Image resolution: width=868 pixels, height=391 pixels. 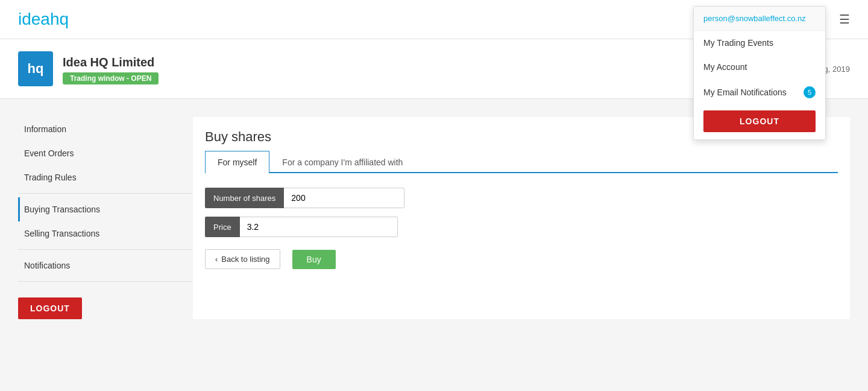 What do you see at coordinates (237, 162) in the screenshot?
I see `tab-for-myself: For myself` at bounding box center [237, 162].